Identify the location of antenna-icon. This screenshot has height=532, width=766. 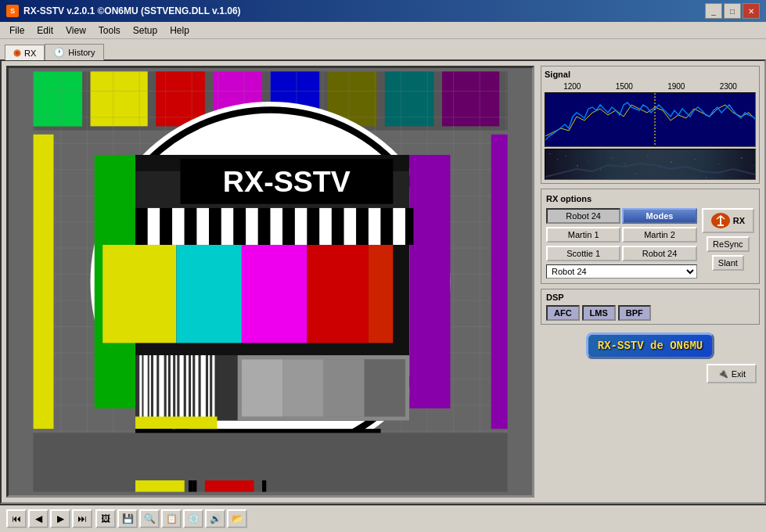
(721, 221).